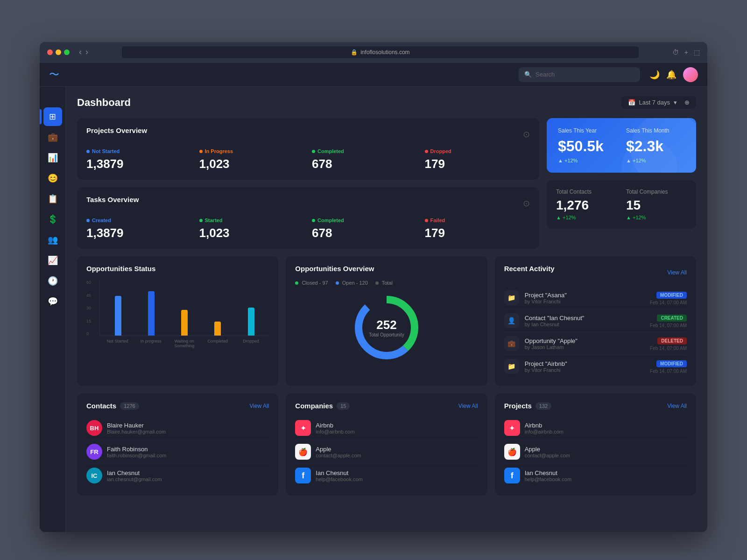 The width and height of the screenshot is (747, 560). What do you see at coordinates (139, 229) in the screenshot?
I see `tasks-created: Created 1,3879` at bounding box center [139, 229].